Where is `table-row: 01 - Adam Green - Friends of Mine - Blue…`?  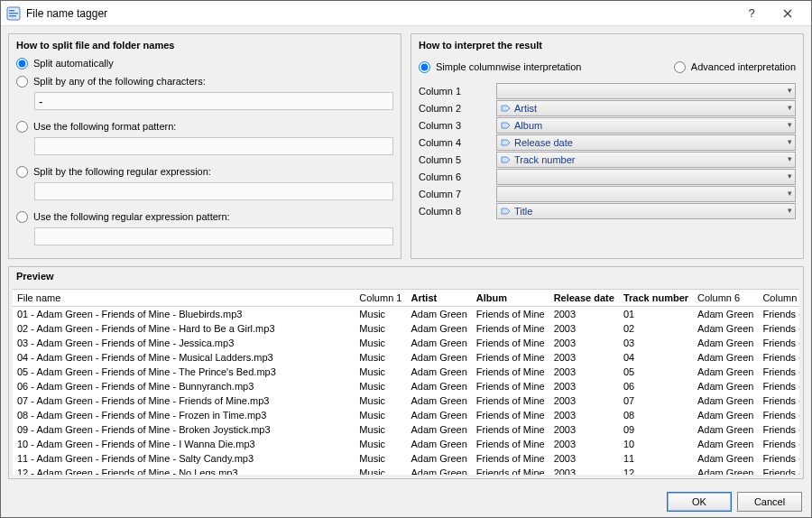
table-row: 01 - Adam Green - Friends of Mine - Blue… is located at coordinates (406, 314).